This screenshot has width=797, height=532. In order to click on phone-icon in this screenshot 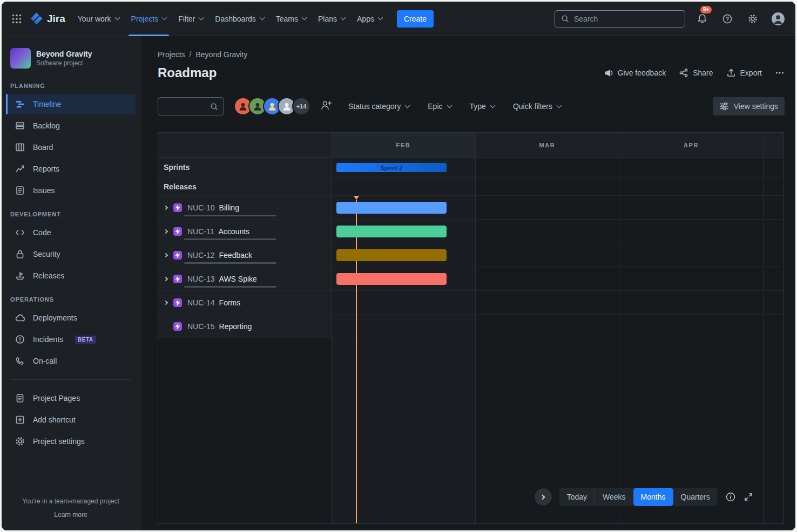, I will do `click(20, 361)`.